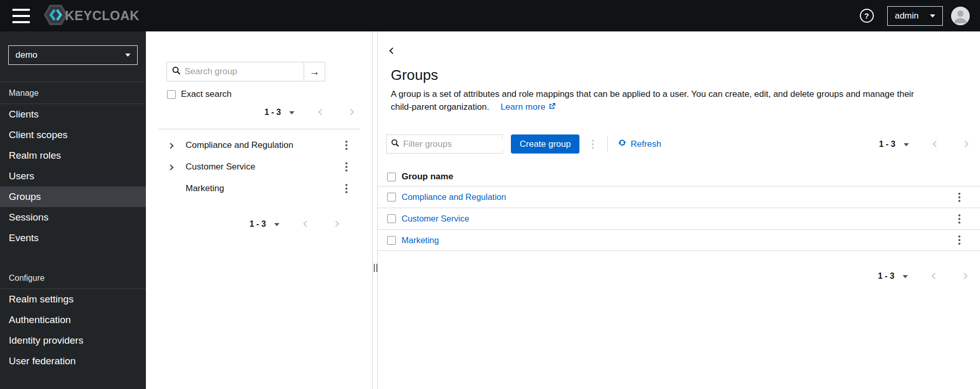 The width and height of the screenshot is (980, 389). I want to click on user-menu-label: admin, so click(907, 16).